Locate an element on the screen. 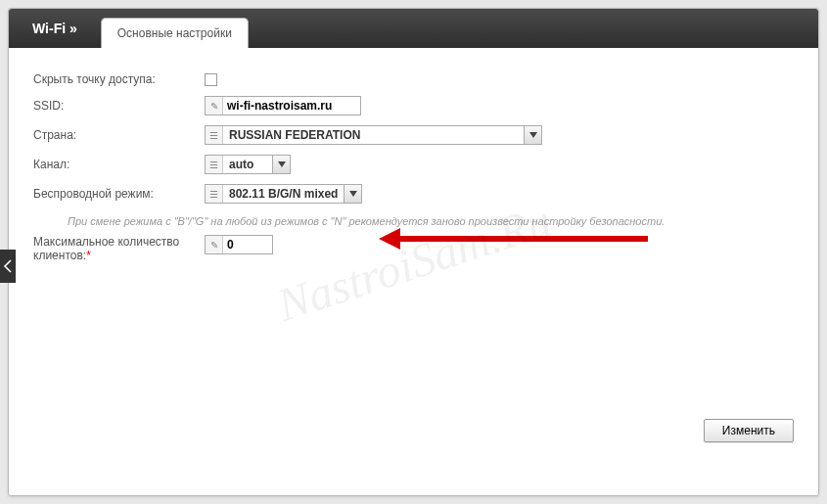 The width and height of the screenshot is (827, 504). max-clients-label: Максимальное количество клиентов:* is located at coordinates (119, 249).